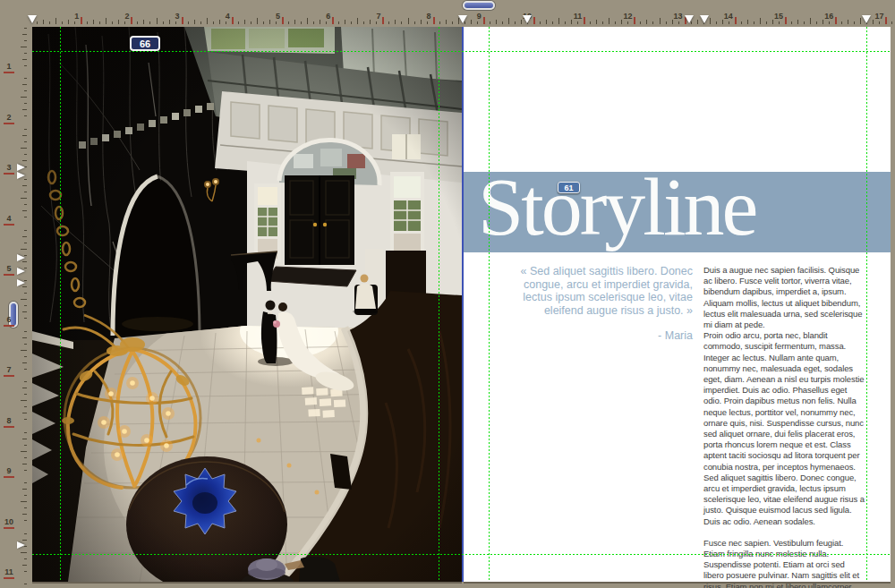 The width and height of the screenshot is (895, 588). What do you see at coordinates (9, 320) in the screenshot?
I see `left-ruler-number: 6` at bounding box center [9, 320].